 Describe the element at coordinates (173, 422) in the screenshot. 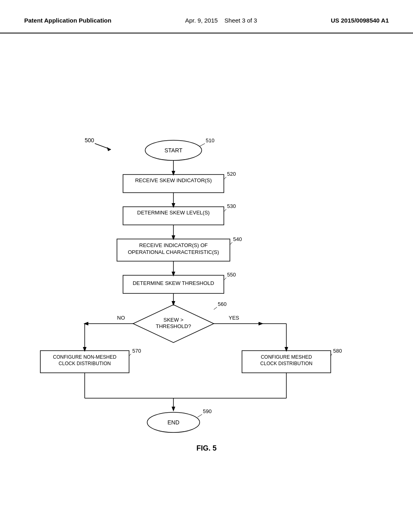

I see `end-node-label: END` at that location.